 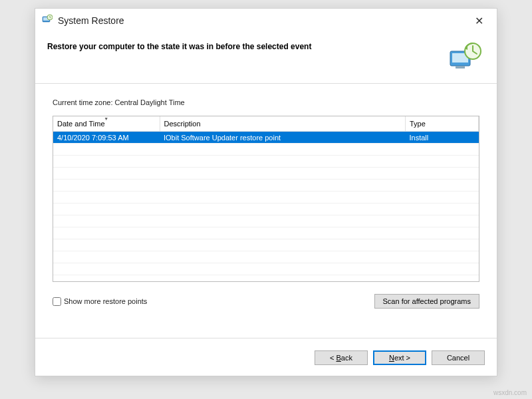 What do you see at coordinates (266, 21) in the screenshot?
I see `titlebar: System Restore ✕` at bounding box center [266, 21].